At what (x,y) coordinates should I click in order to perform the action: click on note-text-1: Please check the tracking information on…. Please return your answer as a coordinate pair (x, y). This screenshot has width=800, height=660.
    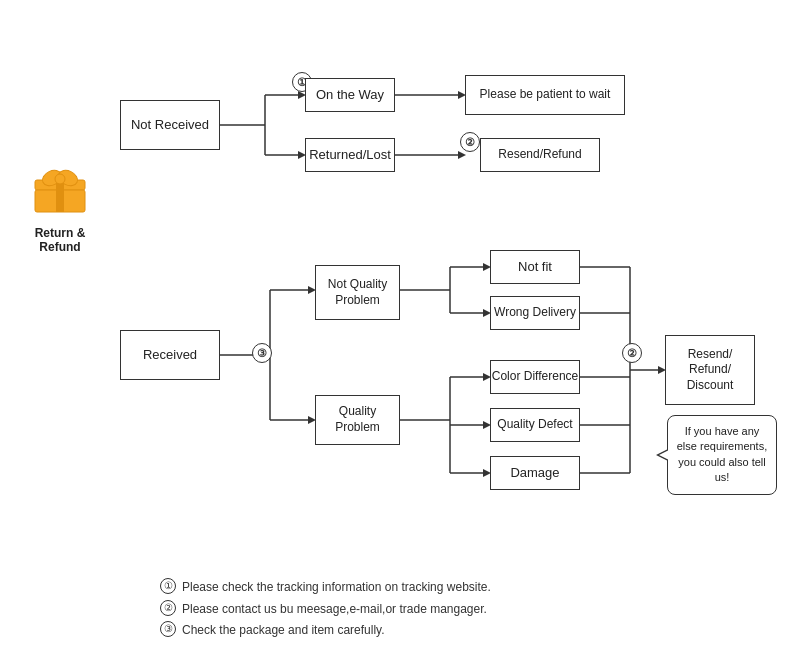
    Looking at the image, I should click on (336, 588).